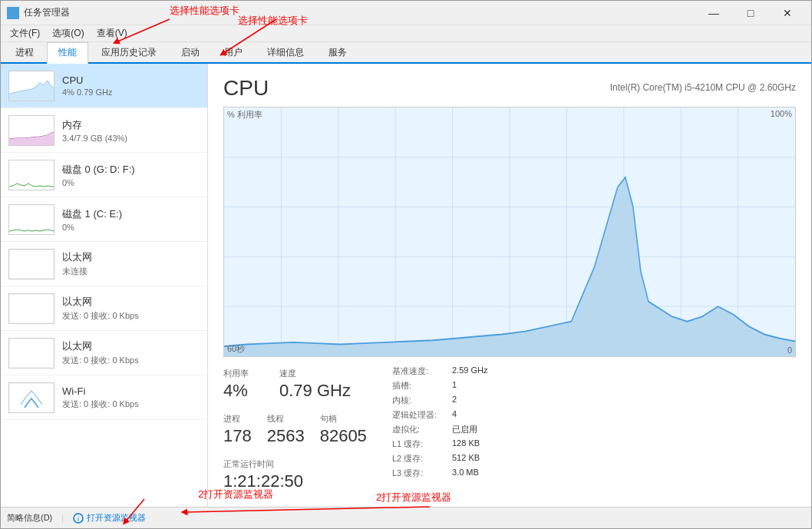 The height and width of the screenshot is (529, 812). What do you see at coordinates (31, 220) in the screenshot?
I see `disk1-thumbnail` at bounding box center [31, 220].